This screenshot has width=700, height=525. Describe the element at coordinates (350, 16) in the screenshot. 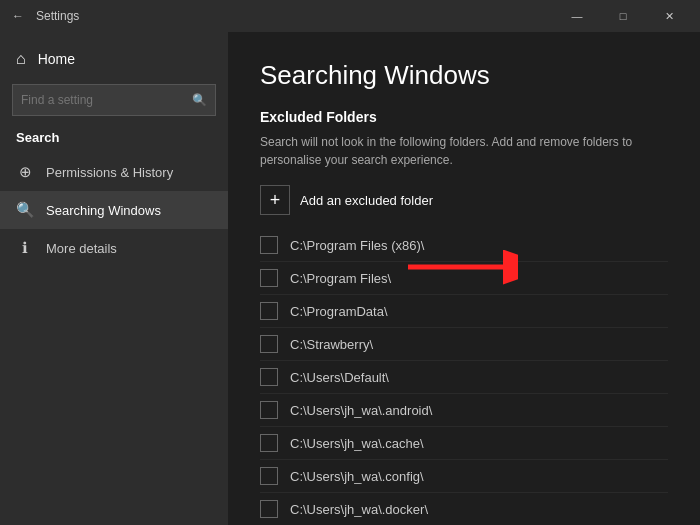

I see `title-bar: ← Settings — □ ✕` at that location.